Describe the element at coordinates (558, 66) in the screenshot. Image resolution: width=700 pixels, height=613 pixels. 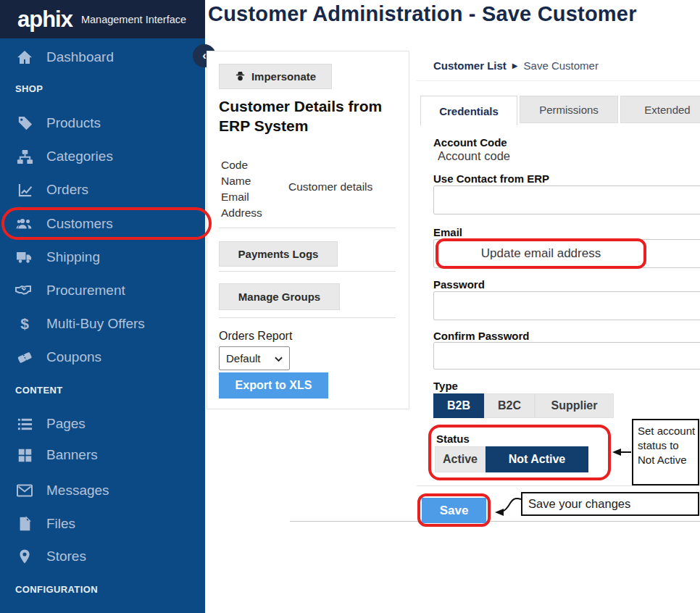
I see `breadcrumb: Customer List ▶ Save Customer` at that location.